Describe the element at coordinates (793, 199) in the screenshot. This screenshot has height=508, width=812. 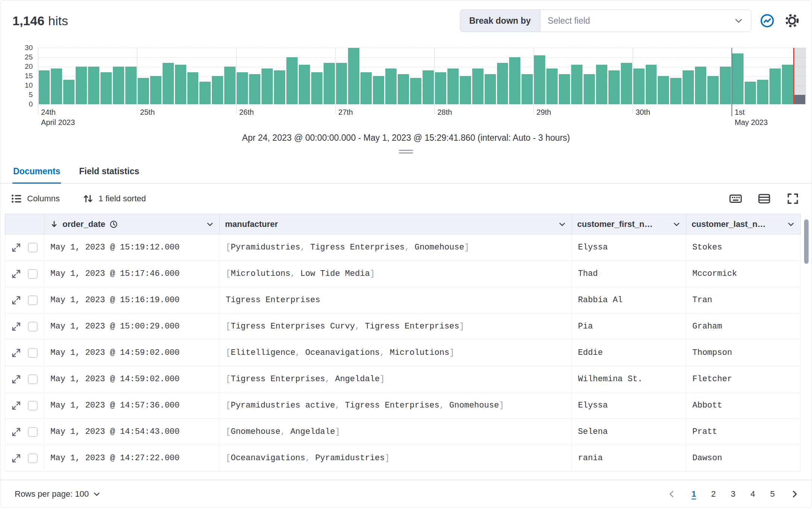
I see `fullscreen-icon` at that location.